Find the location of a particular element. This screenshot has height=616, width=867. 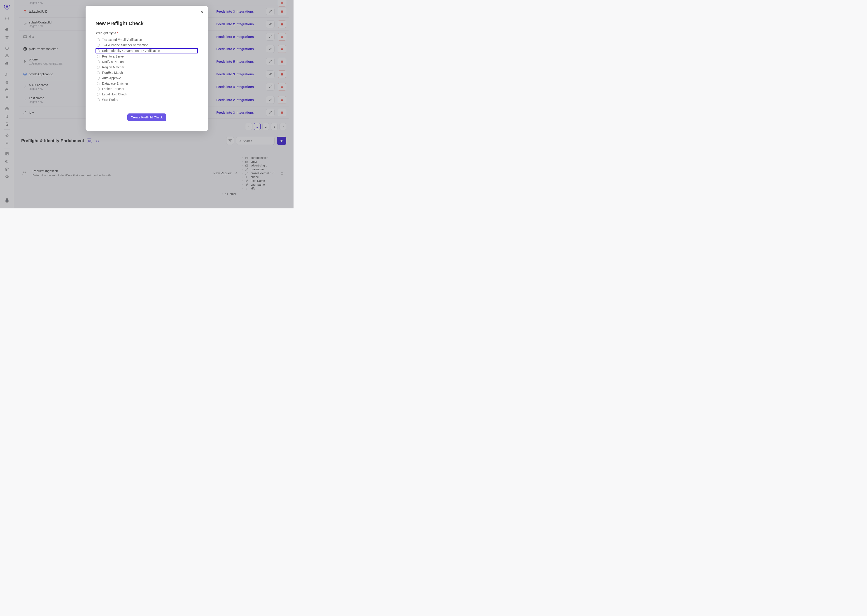

preflight-type-option: Database Enricher is located at coordinates (147, 83).